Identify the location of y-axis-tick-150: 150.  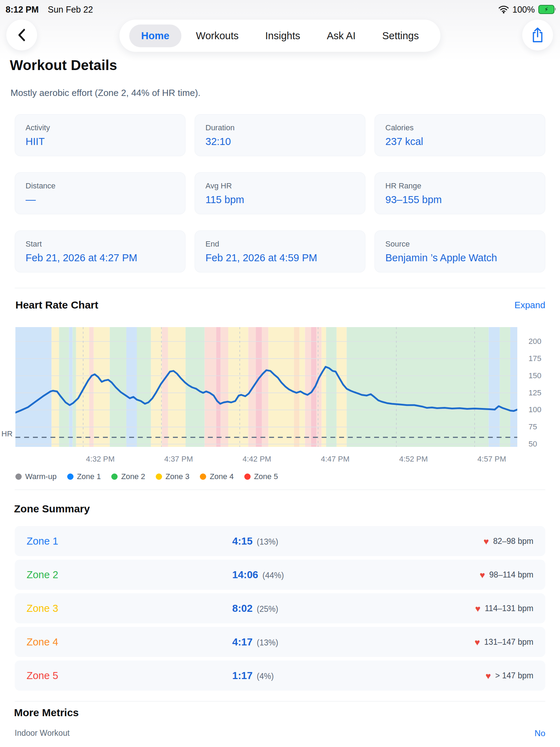
(535, 376).